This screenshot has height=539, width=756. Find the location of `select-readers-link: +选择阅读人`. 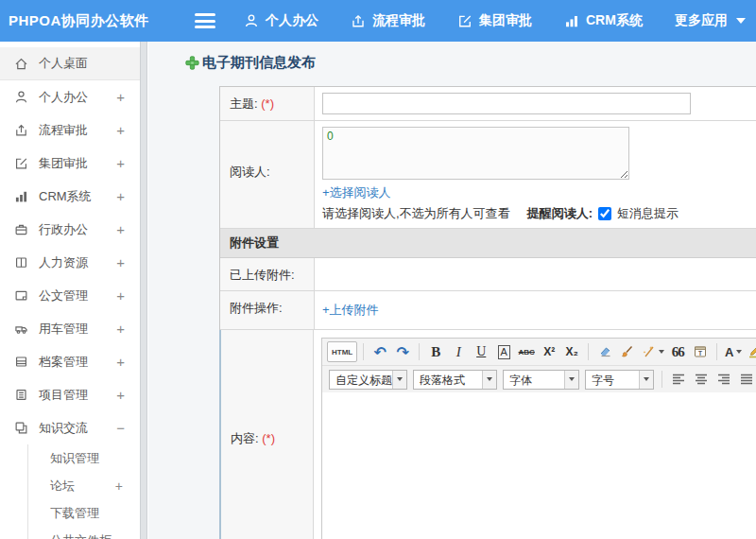

select-readers-link: +选择阅读人 is located at coordinates (357, 193).